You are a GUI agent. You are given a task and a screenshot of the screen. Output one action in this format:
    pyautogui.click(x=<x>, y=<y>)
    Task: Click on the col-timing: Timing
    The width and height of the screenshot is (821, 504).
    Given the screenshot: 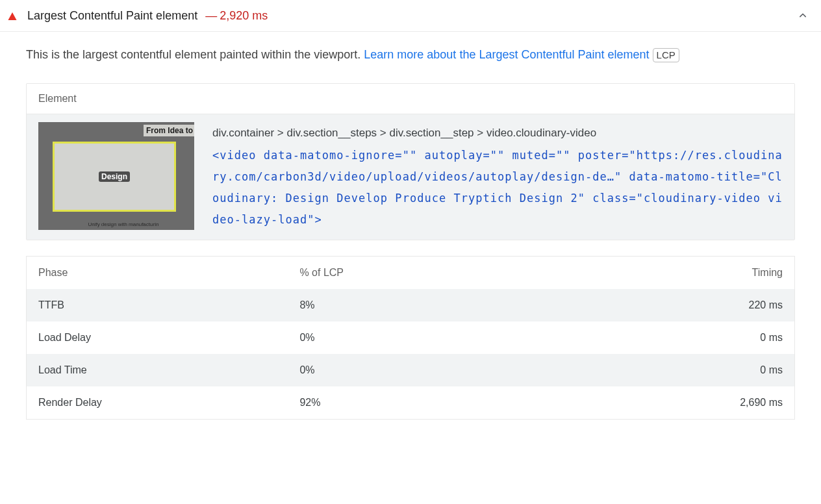 What is the action you would take?
    pyautogui.click(x=695, y=273)
    